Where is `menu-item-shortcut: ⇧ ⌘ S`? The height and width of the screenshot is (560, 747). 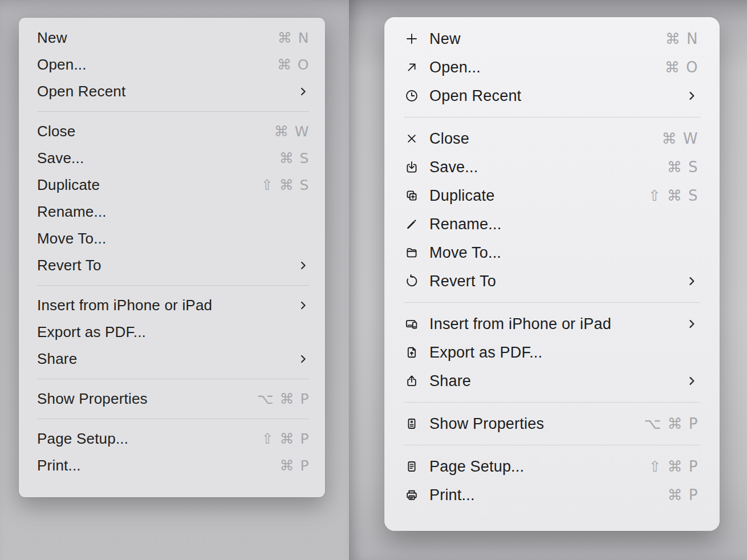
menu-item-shortcut: ⇧ ⌘ S is located at coordinates (673, 196).